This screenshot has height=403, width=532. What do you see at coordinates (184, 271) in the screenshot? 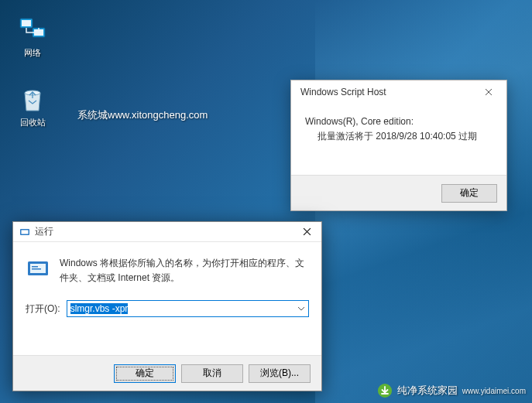
I see `run-description: Windows 将根据你所输入的名称，为你打开相应的程序、文件夹、文档或 Int…` at bounding box center [184, 271].